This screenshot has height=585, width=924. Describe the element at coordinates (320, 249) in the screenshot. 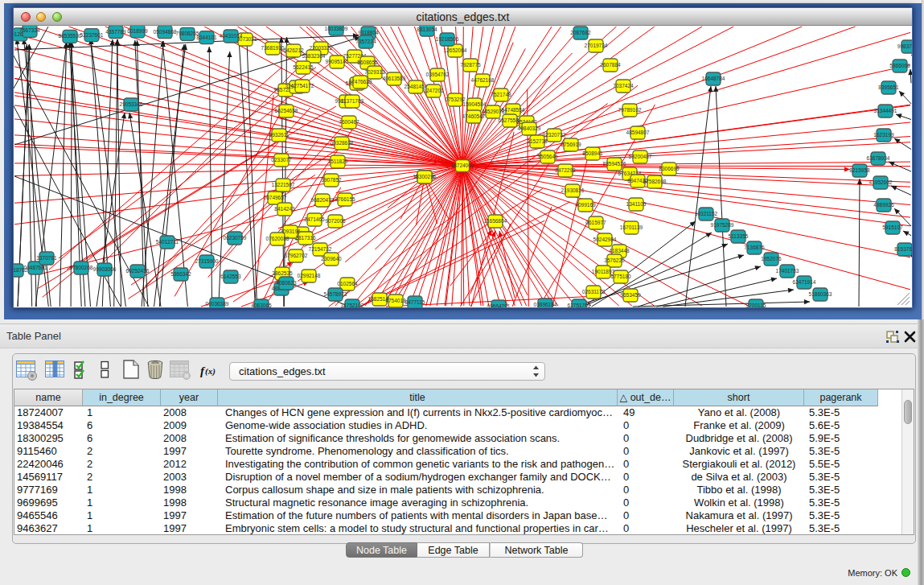

I see `svg-text: 72154732` at that location.